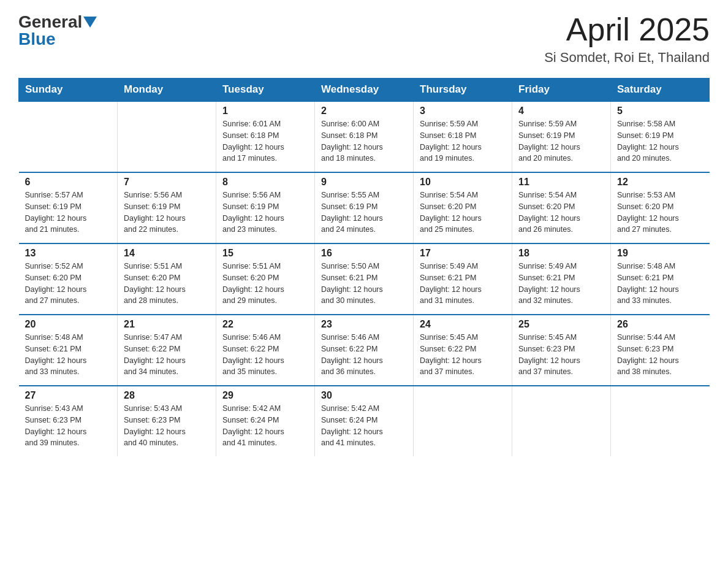  What do you see at coordinates (364, 90) in the screenshot?
I see `header-wednesday: Wednesday` at bounding box center [364, 90].